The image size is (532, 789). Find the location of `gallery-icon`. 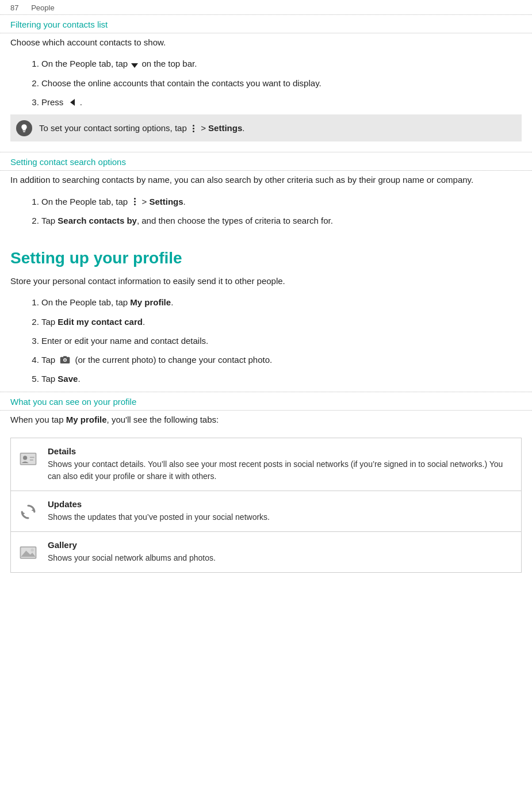

gallery-icon is located at coordinates (28, 553).